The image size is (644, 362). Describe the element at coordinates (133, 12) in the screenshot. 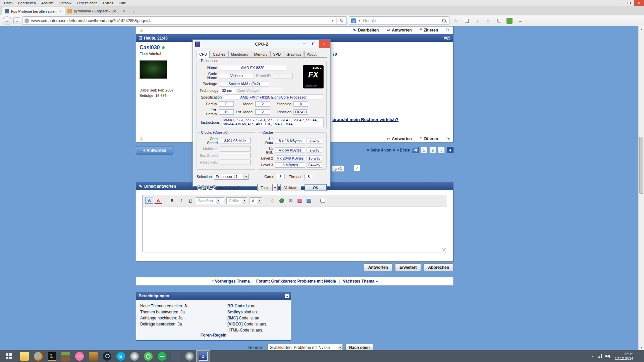

I see `new-tab-button: +` at that location.